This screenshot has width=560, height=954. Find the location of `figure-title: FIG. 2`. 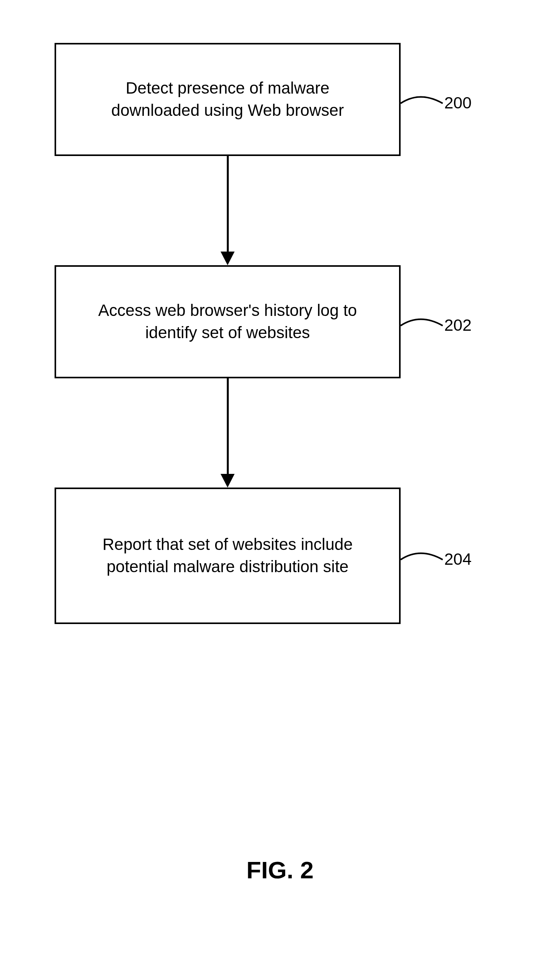

figure-title: FIG. 2 is located at coordinates (280, 870).